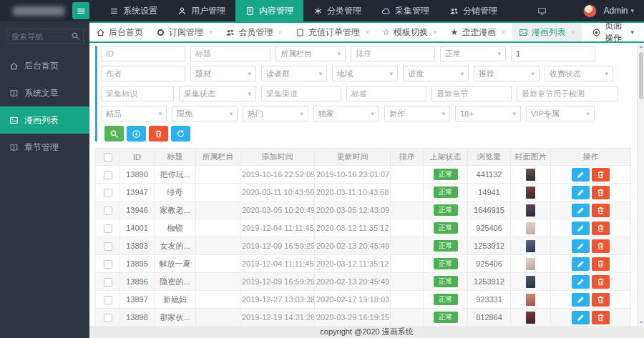  Describe the element at coordinates (44, 93) in the screenshot. I see `sidebar-item-system-articles: 系统文章` at that location.